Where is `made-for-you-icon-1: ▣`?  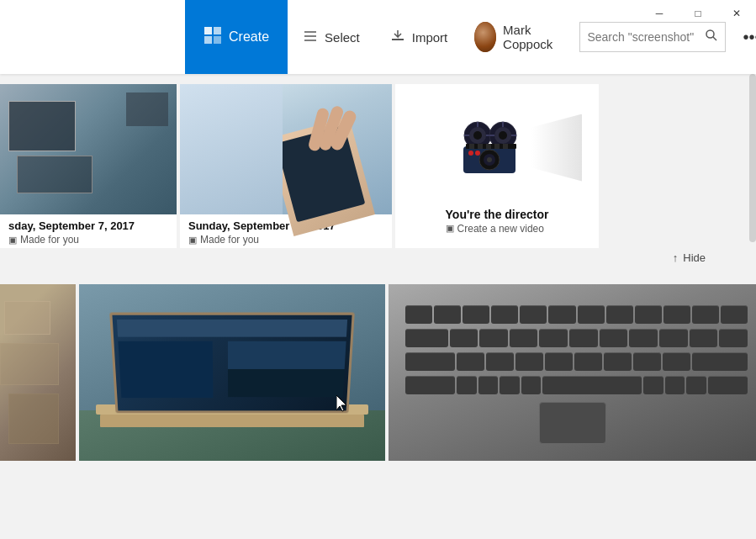 made-for-you-icon-1: ▣ is located at coordinates (13, 240).